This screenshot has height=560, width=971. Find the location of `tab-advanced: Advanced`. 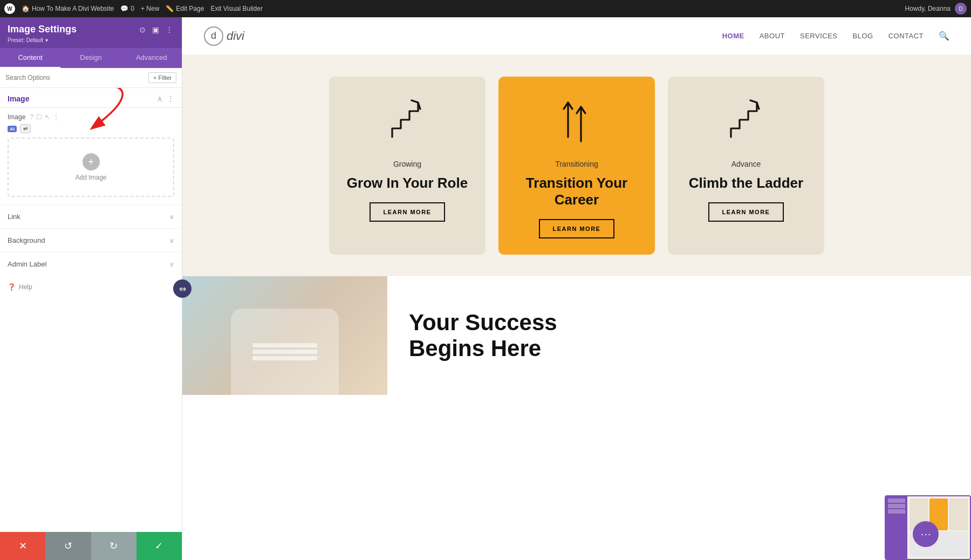

tab-advanced: Advanced is located at coordinates (152, 58).